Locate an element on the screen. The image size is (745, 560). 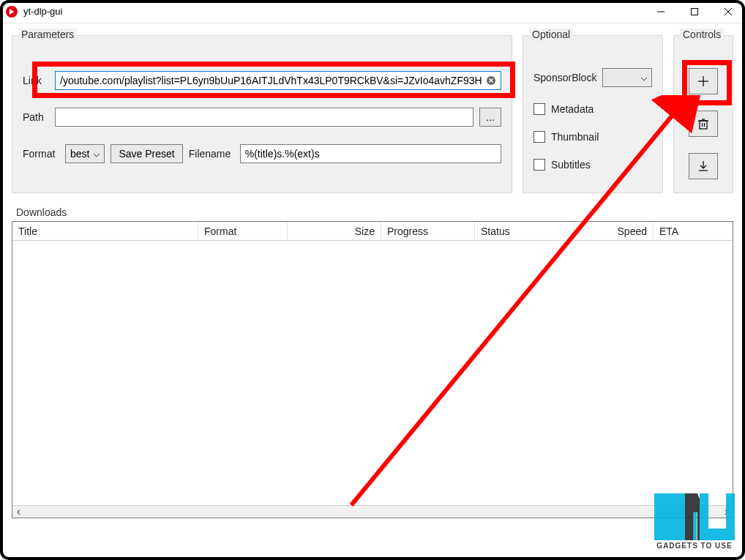
optional-label: Optional is located at coordinates (551, 34).